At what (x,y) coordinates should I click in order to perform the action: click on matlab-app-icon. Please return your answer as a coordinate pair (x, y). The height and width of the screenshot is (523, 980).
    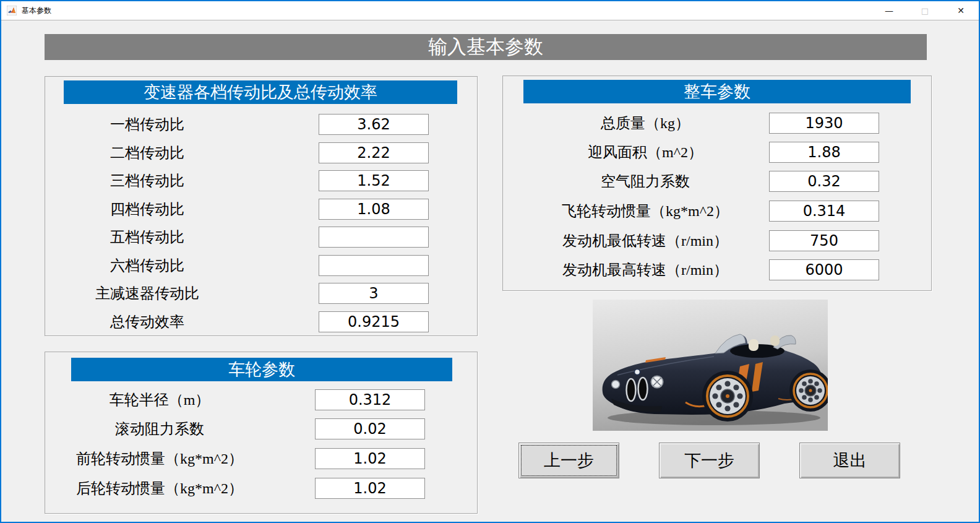
    Looking at the image, I should click on (12, 11).